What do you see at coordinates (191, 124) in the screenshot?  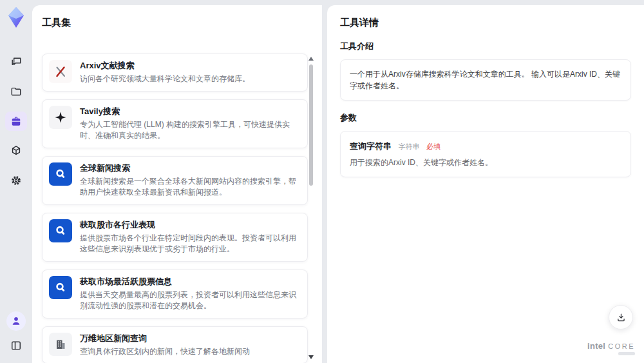 I see `tool-body: Tavily搜索 专为人工智能代理 (LLM) 构建的搜索引擎工具，可快速提供实…` at bounding box center [191, 124].